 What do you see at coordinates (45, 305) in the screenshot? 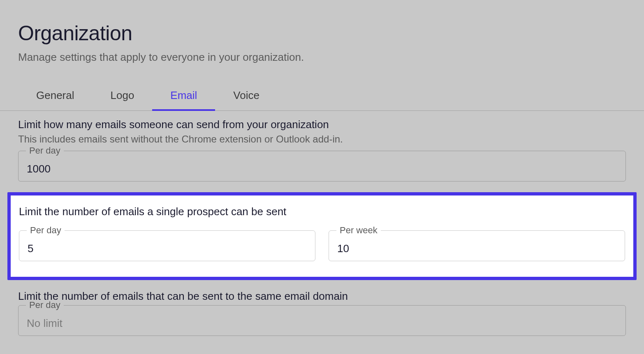
I see `domain-per-day-label: Per day` at bounding box center [45, 305].